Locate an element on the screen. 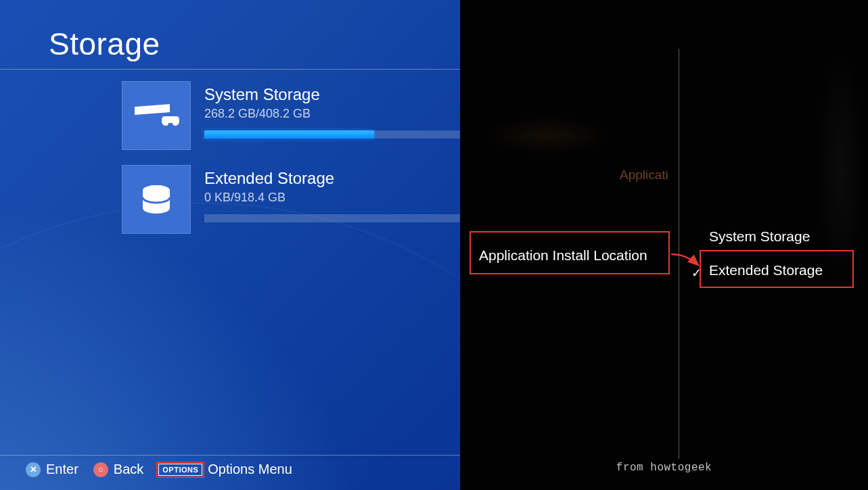 Image resolution: width=868 pixels, height=490 pixels. submenu-system-storage: System Storage is located at coordinates (759, 237).